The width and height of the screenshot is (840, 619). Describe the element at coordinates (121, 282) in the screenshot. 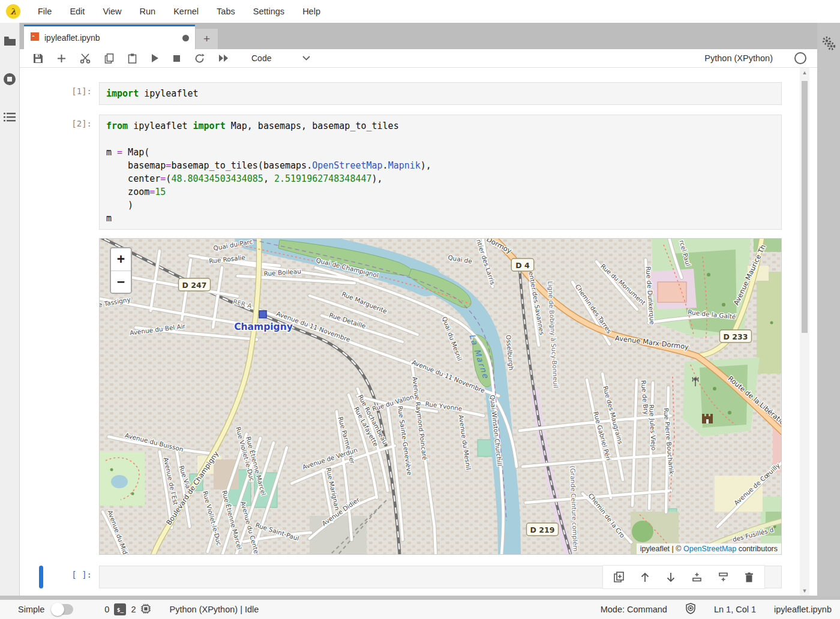

I see `zoom-out-button: −` at that location.